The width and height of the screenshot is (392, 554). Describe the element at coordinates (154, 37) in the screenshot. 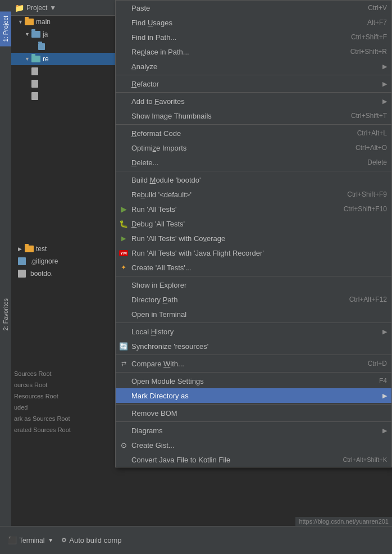

I see `find-in-path-label: Find in Path...` at that location.